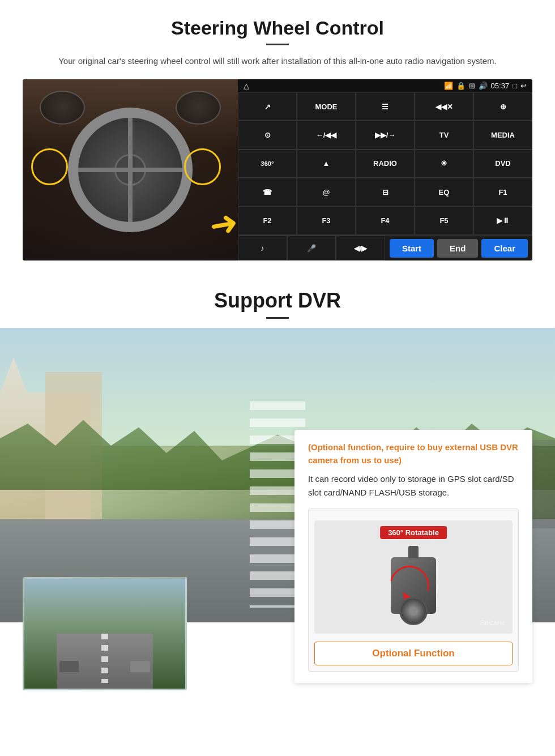 This screenshot has width=555, height=756. Describe the element at coordinates (505, 248) in the screenshot. I see `clear-button: Clear` at that location.